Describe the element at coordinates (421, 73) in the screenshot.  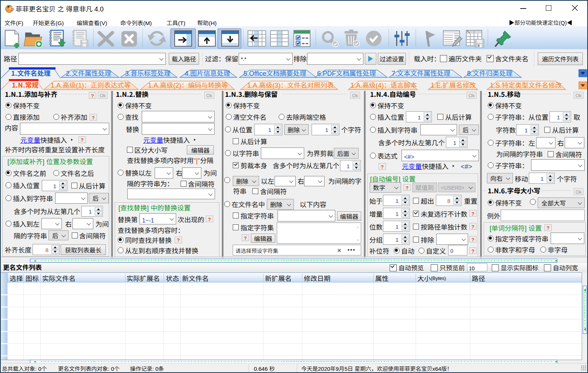
I see `svg-text: 7.文本文件属性处理` at that location.